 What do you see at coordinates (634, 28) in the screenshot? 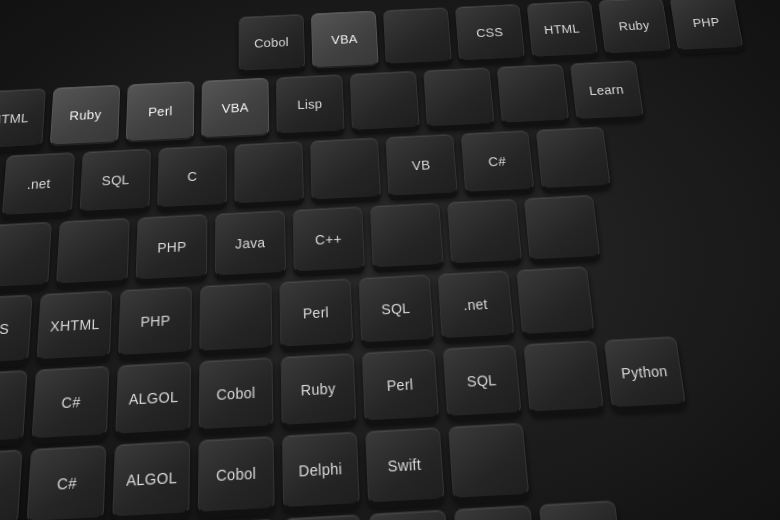
I see `key-ruby-top: Ruby` at bounding box center [634, 28].